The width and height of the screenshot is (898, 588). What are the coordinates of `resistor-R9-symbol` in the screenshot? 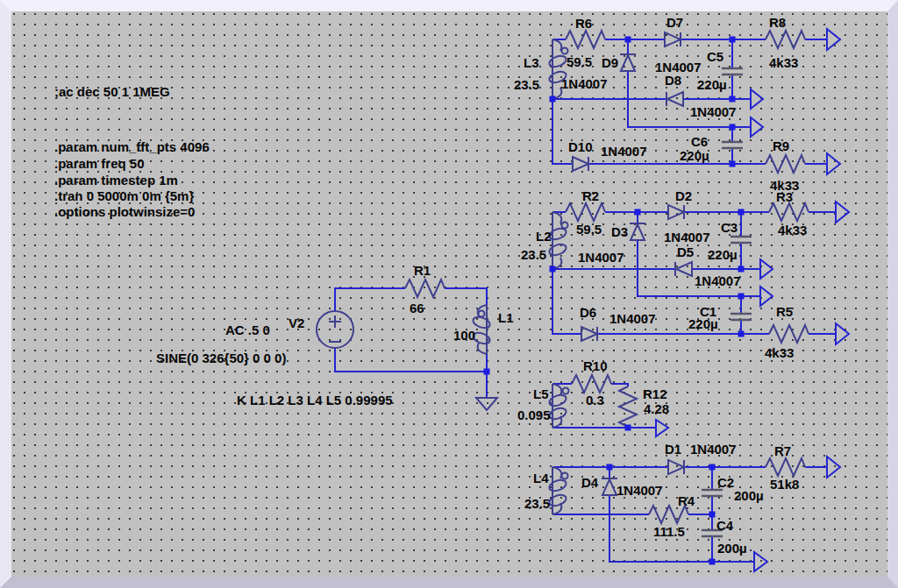 It's located at (786, 164).